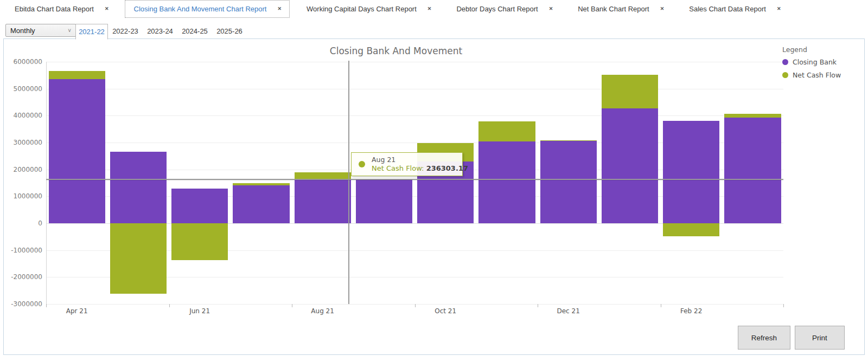 This screenshot has width=868, height=362. What do you see at coordinates (22, 62) in the screenshot?
I see `y-axis-tick-label: 6000000` at bounding box center [22, 62].